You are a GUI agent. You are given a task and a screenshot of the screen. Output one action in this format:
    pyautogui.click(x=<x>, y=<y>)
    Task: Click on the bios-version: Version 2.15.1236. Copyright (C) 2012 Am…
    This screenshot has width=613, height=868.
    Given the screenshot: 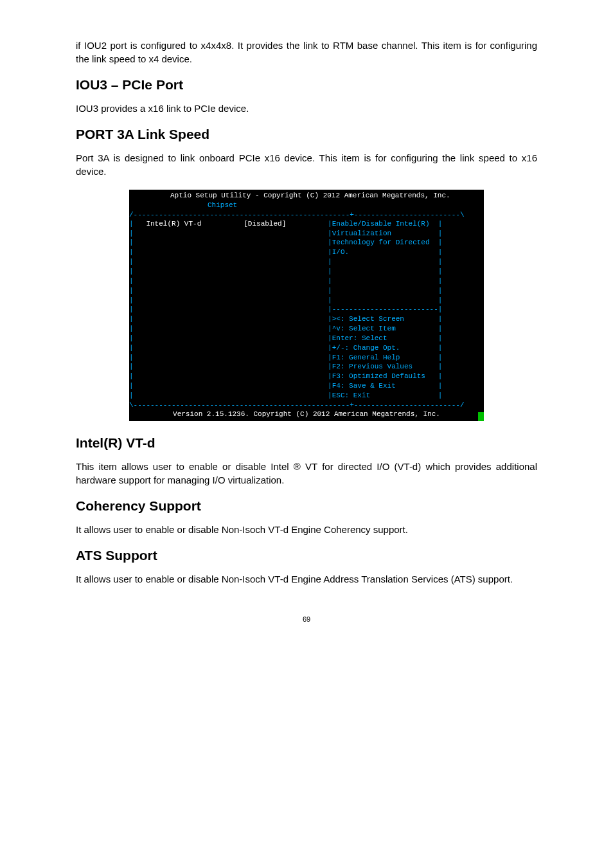 What is the action you would take?
    pyautogui.click(x=306, y=414)
    